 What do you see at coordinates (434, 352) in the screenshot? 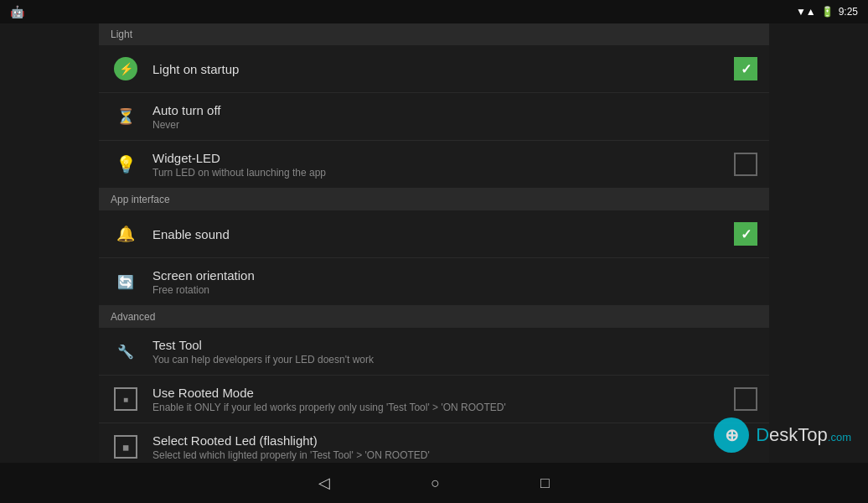
I see `settings-row-test-tool: 🔧Test ToolYou can help developers if you…` at bounding box center [434, 352].